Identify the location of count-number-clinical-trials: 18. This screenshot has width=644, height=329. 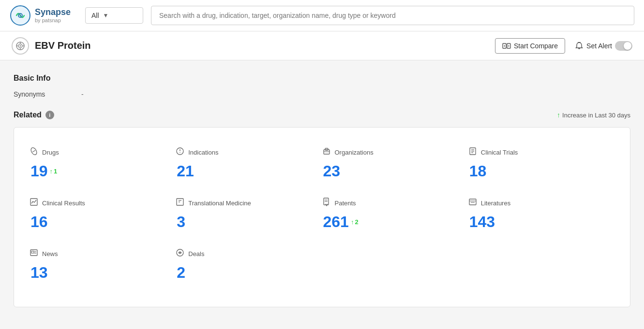
(478, 171).